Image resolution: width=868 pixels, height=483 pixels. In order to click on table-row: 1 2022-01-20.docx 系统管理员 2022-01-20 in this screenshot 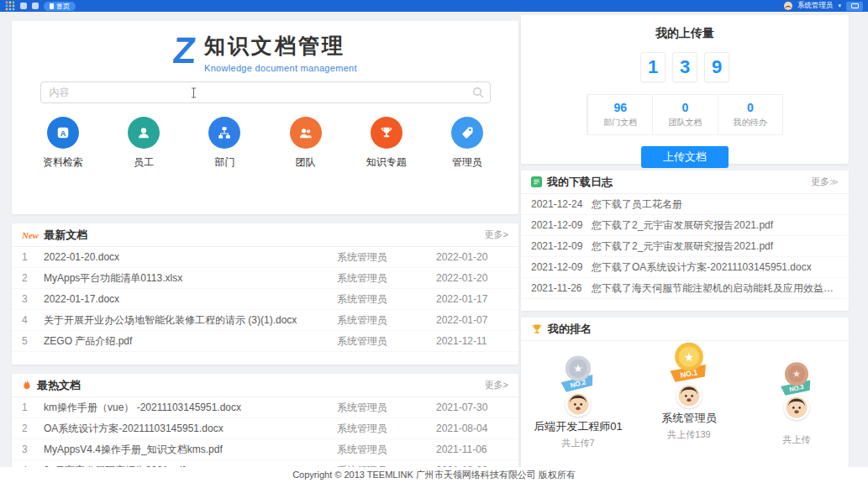, I will do `click(266, 257)`.